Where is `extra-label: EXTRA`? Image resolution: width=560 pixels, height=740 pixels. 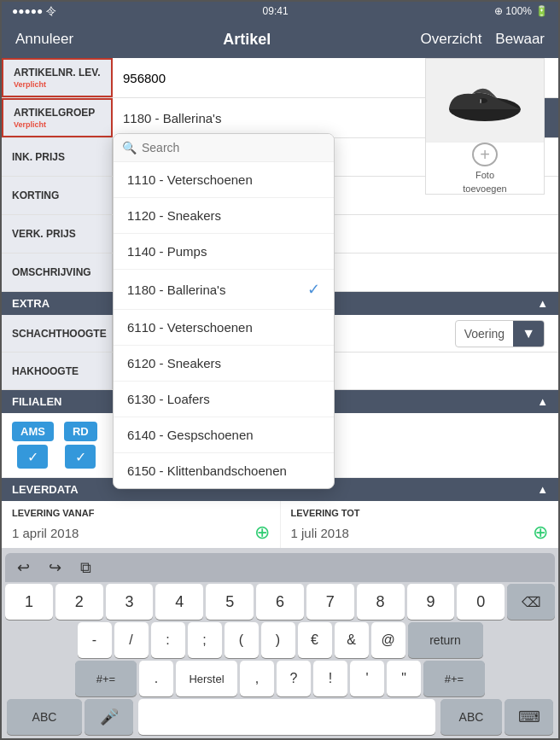
extra-label: EXTRA is located at coordinates (31, 304).